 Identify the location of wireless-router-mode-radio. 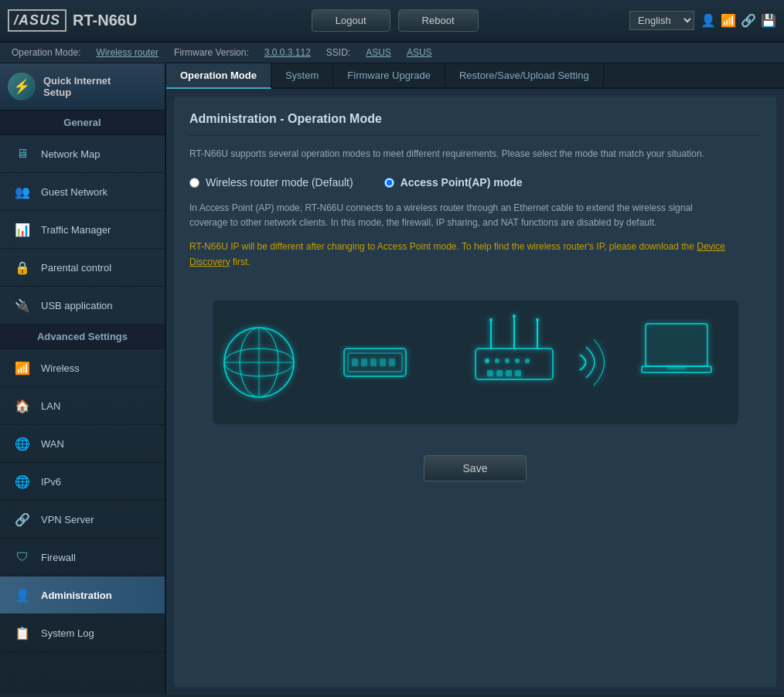
(195, 182).